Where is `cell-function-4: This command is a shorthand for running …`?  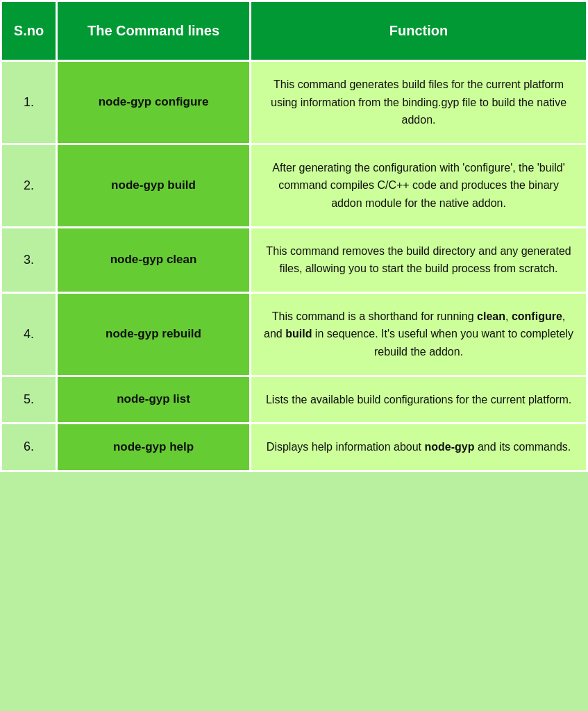
cell-function-4: This command is a shorthand for running … is located at coordinates (419, 334).